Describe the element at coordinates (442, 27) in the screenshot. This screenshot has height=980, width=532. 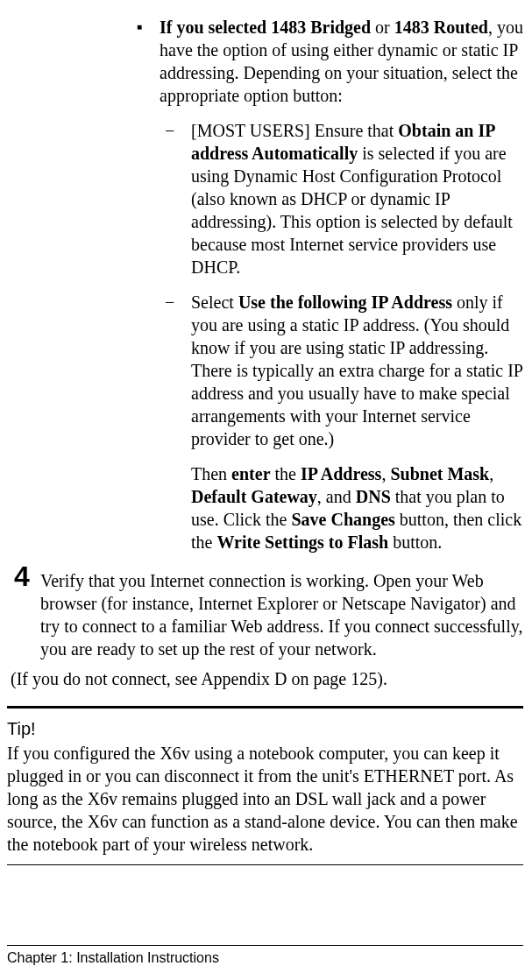
I see `bold-text: 1483 Routed` at that location.